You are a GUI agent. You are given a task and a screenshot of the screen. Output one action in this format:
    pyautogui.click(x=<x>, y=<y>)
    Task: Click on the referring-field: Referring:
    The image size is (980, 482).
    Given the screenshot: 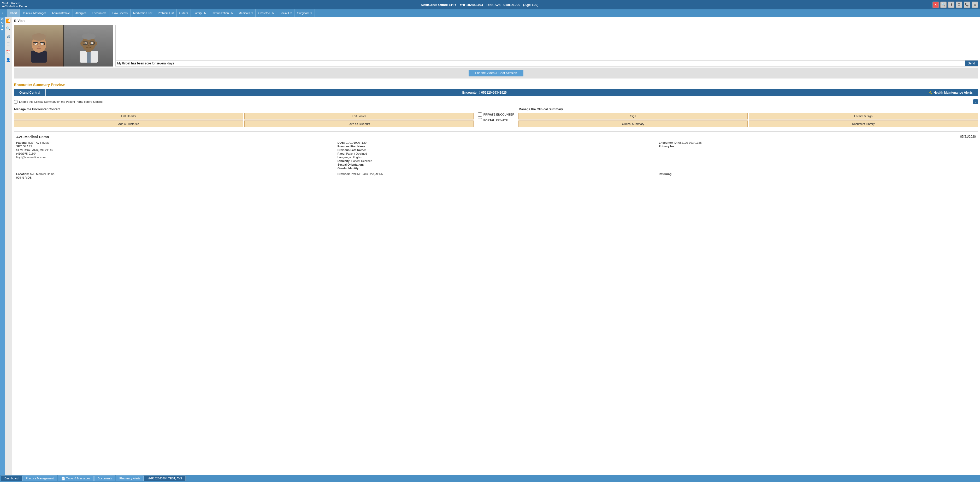 What is the action you would take?
    pyautogui.click(x=817, y=174)
    